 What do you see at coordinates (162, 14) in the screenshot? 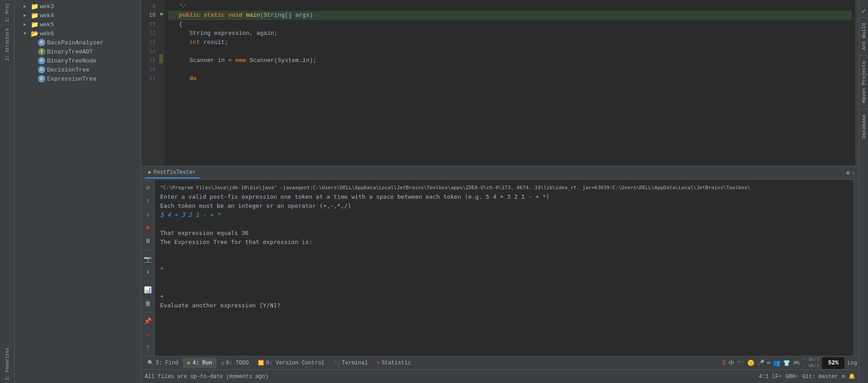
I see `run-arrow-icon: ▶` at bounding box center [162, 14].